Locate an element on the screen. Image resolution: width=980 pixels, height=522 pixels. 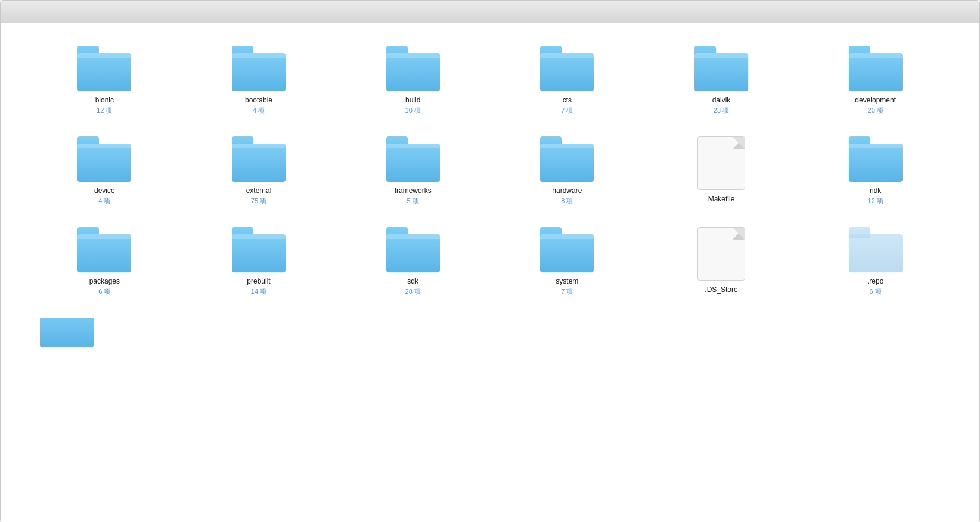
file-name: prebuilt is located at coordinates (259, 281).